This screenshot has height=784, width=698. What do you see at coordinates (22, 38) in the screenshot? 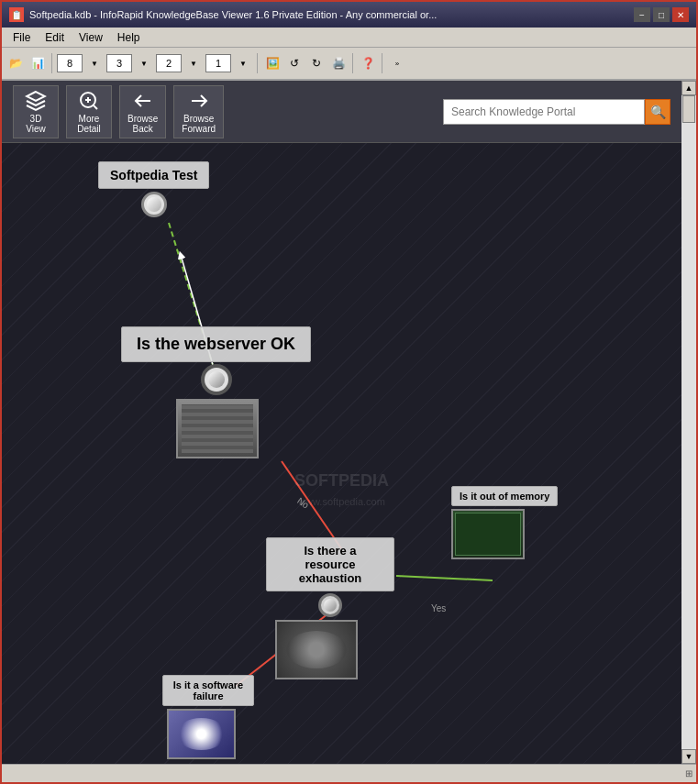
I see `menu-file: File` at bounding box center [22, 38].